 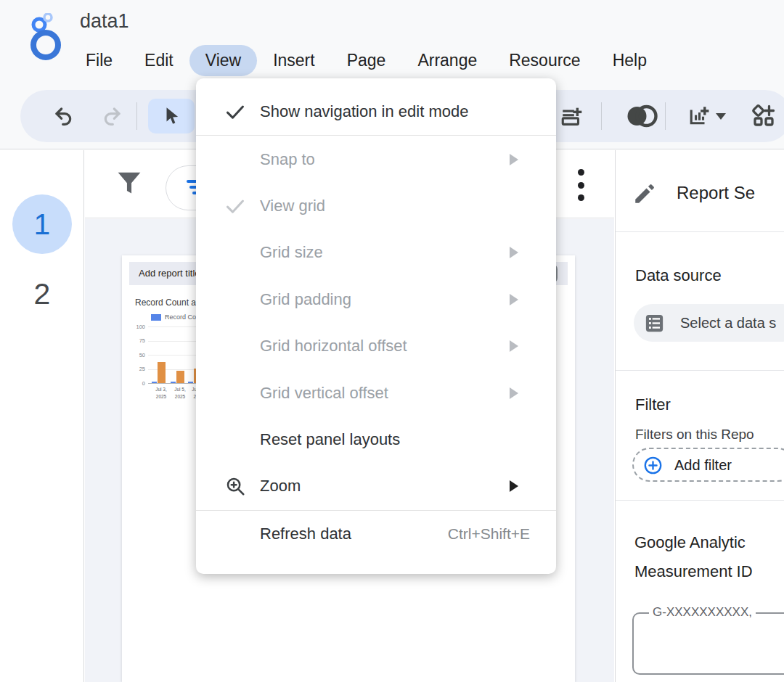 What do you see at coordinates (447, 61) in the screenshot?
I see `menu-arrange: Arrange` at bounding box center [447, 61].